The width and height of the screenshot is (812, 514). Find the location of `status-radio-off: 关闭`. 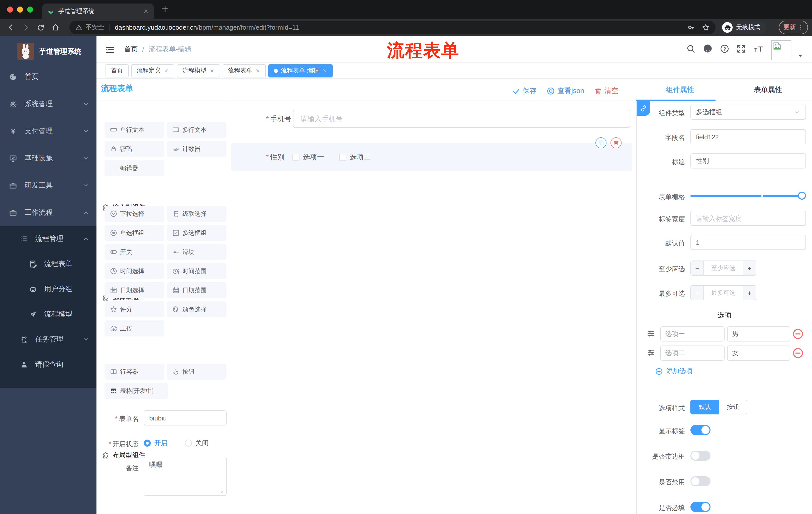

status-radio-off: 关闭 is located at coordinates (197, 443).